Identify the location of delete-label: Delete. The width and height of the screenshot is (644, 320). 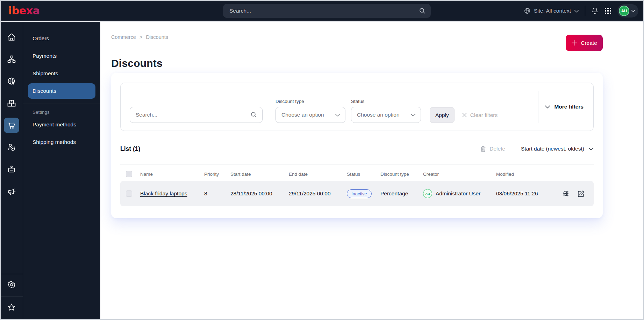
(497, 149).